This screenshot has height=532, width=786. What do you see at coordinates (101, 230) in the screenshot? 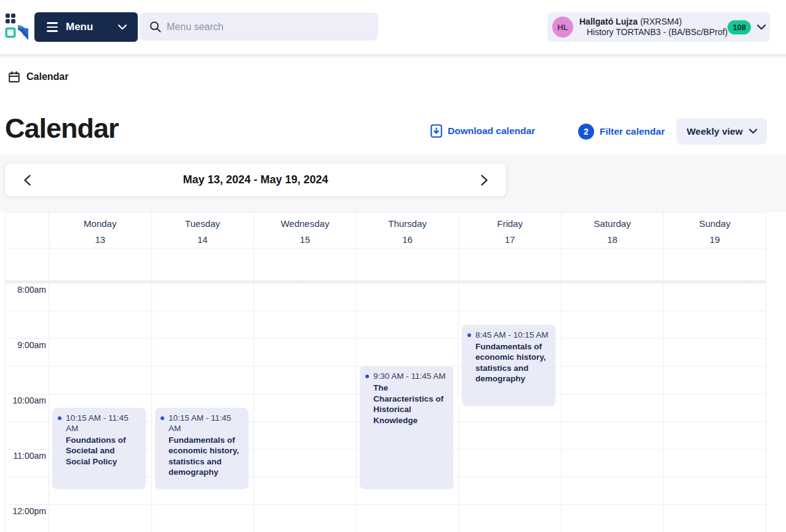
I see `day-header-monday: Monday13` at bounding box center [101, 230].